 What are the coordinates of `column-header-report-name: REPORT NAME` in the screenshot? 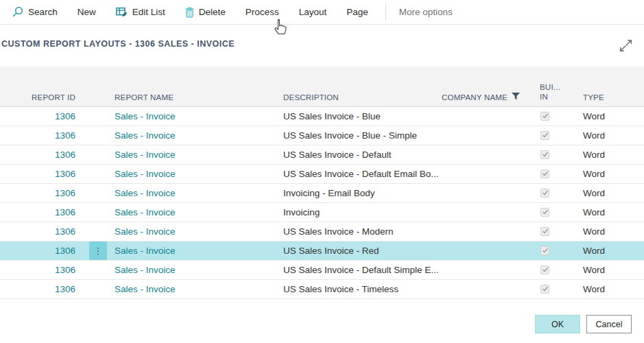 It's located at (199, 97).